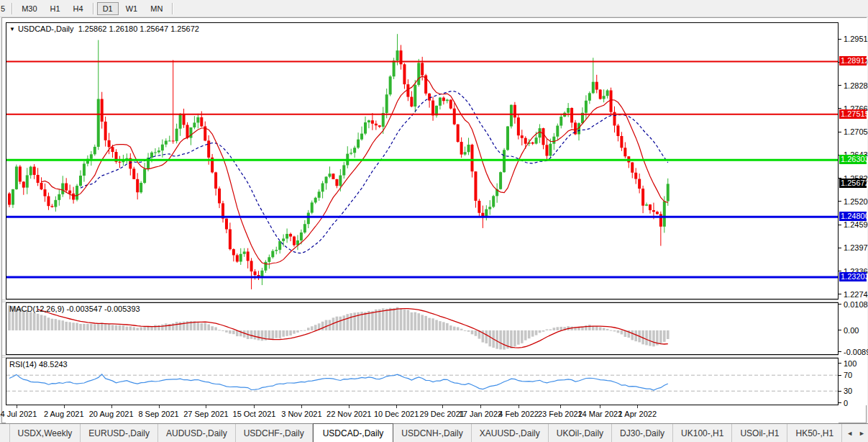 Image resolution: width=868 pixels, height=442 pixels. I want to click on tab-usoil-h1: USOil-,H1, so click(759, 433).